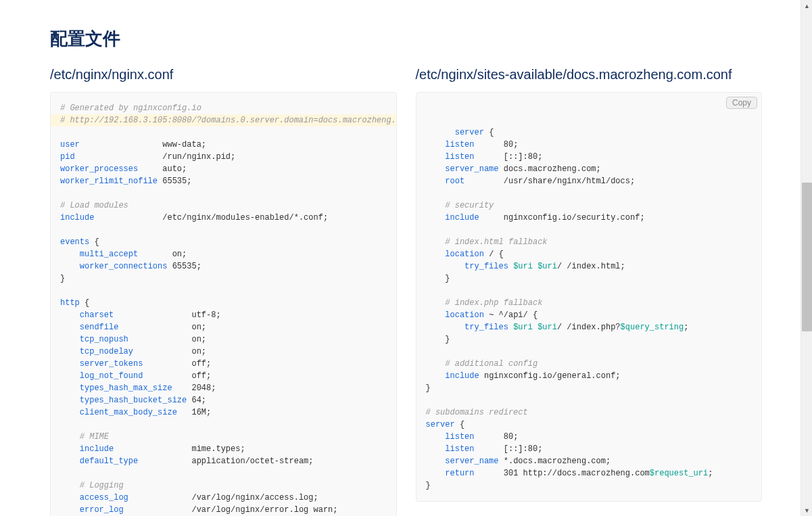  What do you see at coordinates (590, 74) in the screenshot?
I see `right-filename: /etc/nginx/sites-available/docs.macrozhe…` at bounding box center [590, 74].